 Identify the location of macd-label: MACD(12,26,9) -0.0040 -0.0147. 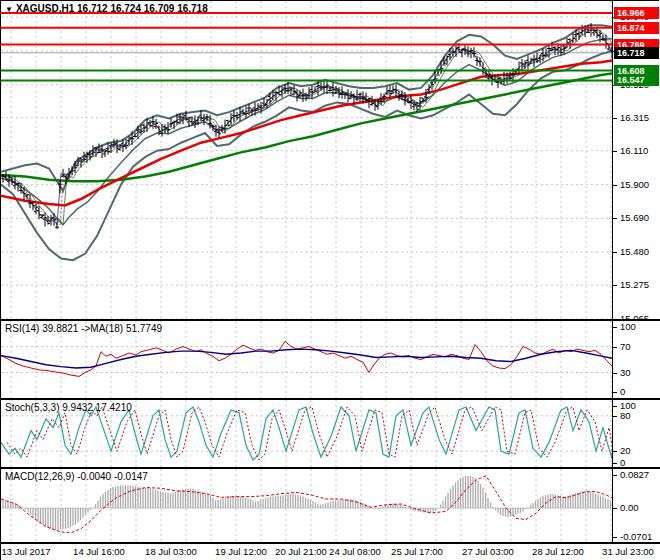
(76, 476).